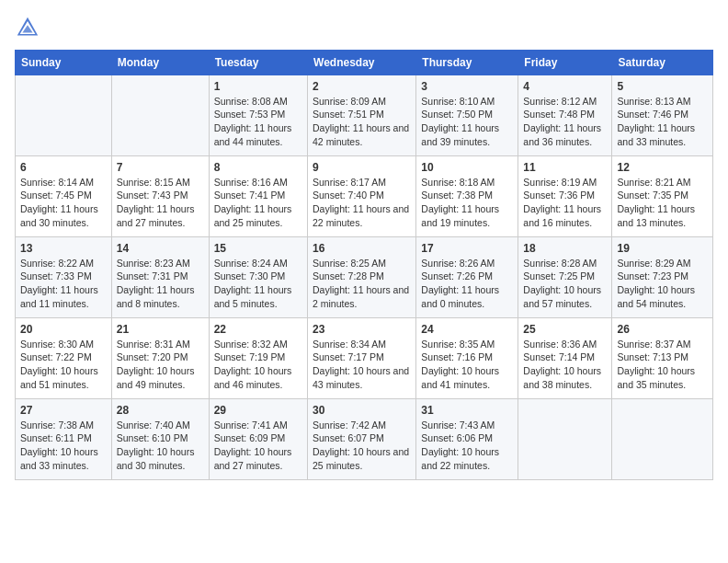  What do you see at coordinates (64, 440) in the screenshot?
I see `calendar-cell: 27Sunrise: 7:38 AM Sunset: 6:11 PM Dayli…` at bounding box center [64, 440].